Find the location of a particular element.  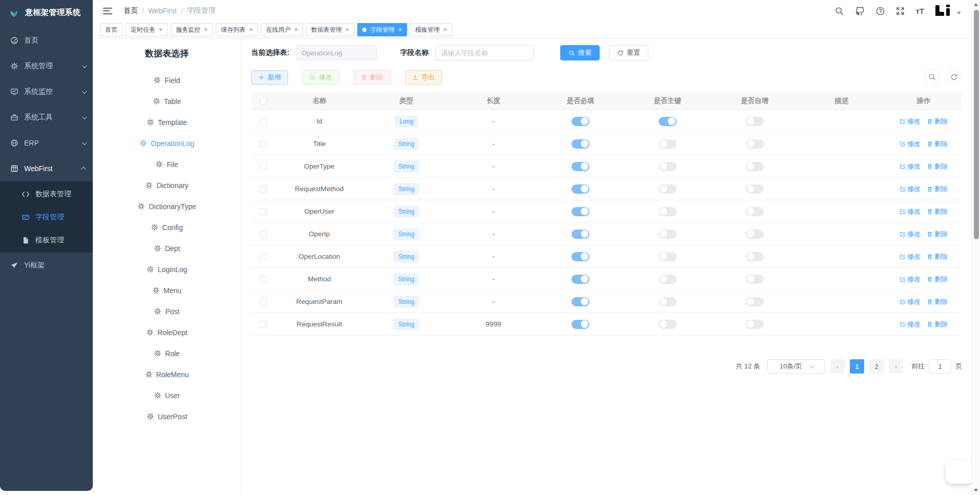

next-page-button: › is located at coordinates (896, 366).